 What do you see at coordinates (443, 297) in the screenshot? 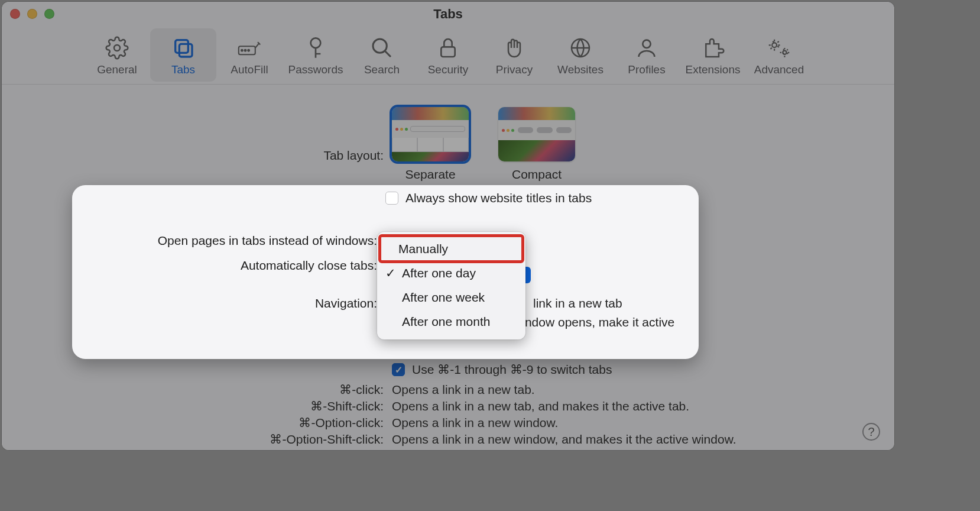
I see `dropdown-option-label: After one week` at bounding box center [443, 297].